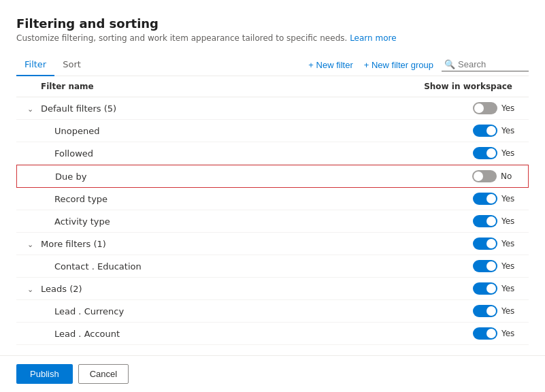 The width and height of the screenshot is (545, 392). I want to click on toggle-leads-group, so click(485, 289).